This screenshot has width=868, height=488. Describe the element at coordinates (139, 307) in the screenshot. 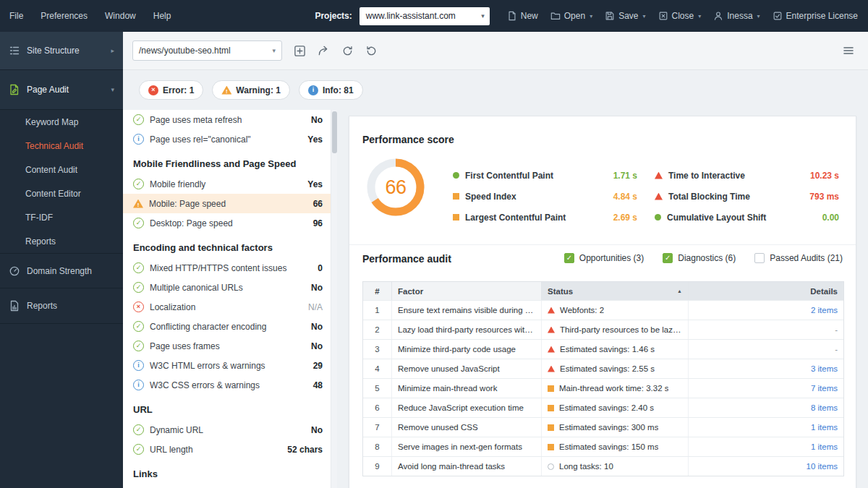

I see `error-icon: ×` at that location.